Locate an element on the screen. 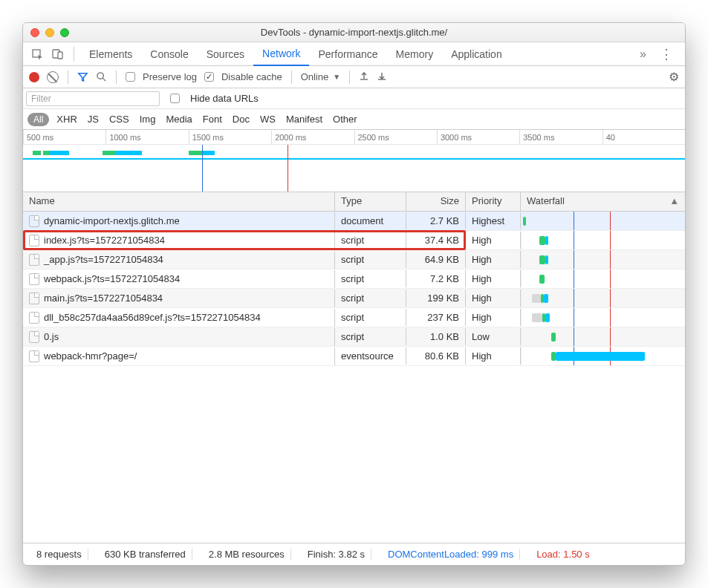  filter-bar: Filter Hide data URLs is located at coordinates (354, 99).